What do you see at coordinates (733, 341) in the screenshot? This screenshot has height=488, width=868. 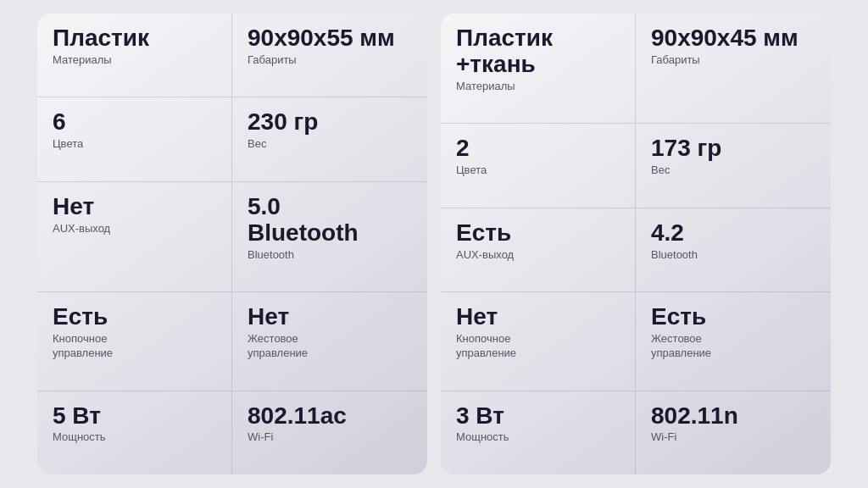 I see `spec-cell: ЕстьЖестовое управление` at bounding box center [733, 341].